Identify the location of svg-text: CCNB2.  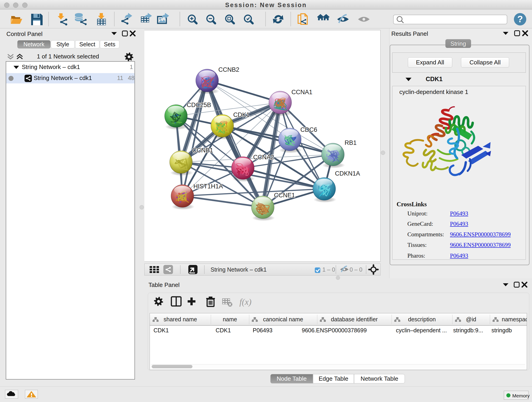
(229, 70).